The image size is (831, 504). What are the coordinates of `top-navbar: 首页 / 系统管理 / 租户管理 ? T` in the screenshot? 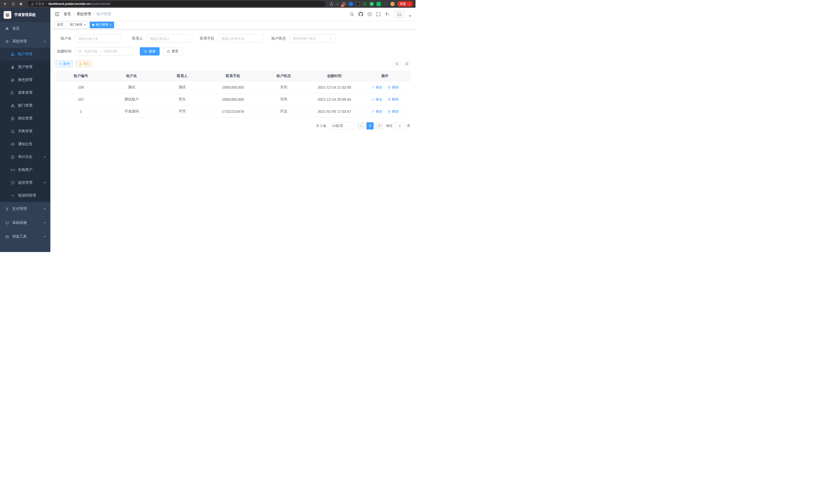 It's located at (233, 14).